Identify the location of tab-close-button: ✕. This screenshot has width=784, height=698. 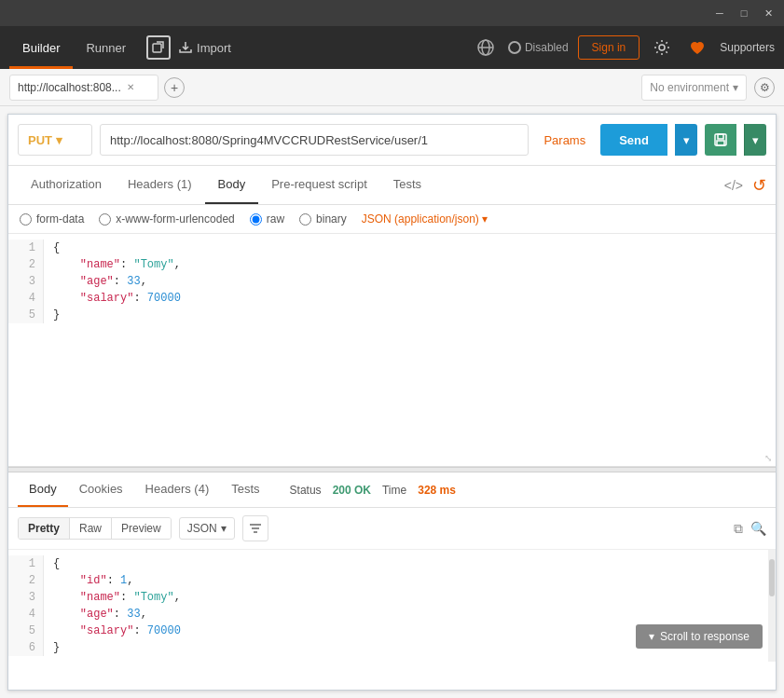
(131, 88).